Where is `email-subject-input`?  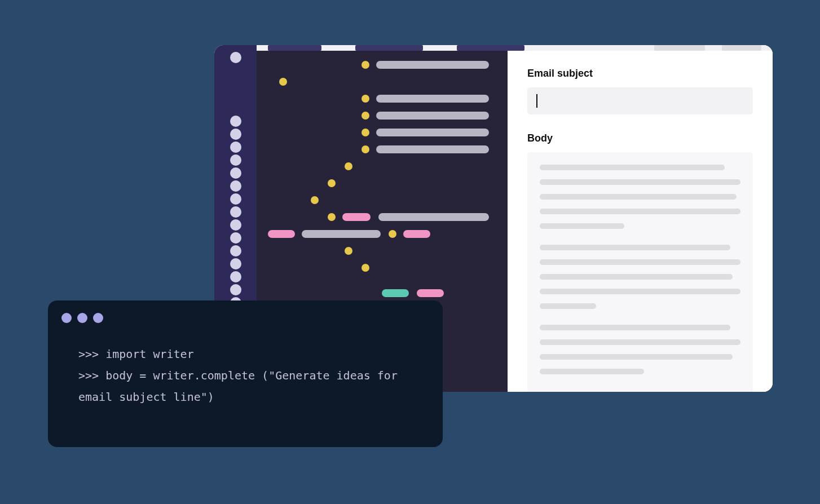
email-subject-input is located at coordinates (640, 101).